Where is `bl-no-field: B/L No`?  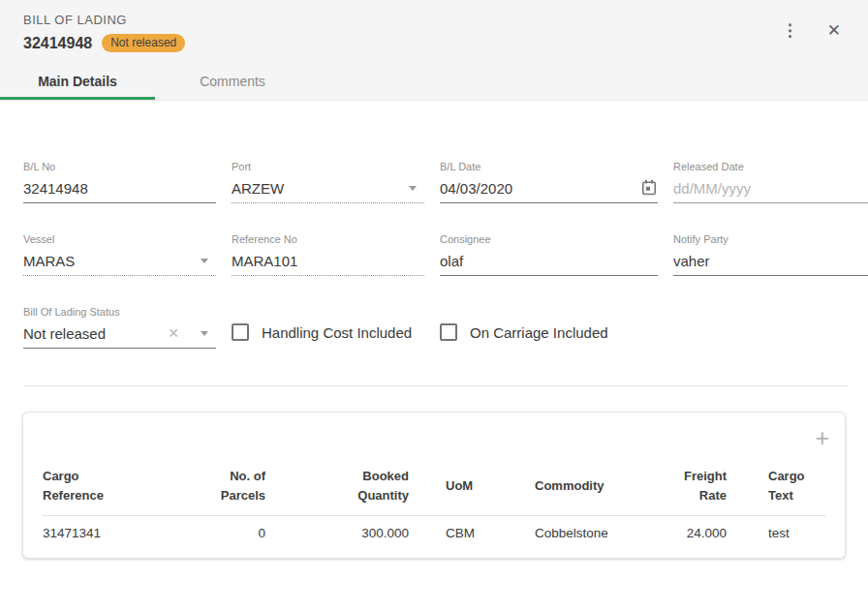
bl-no-field: B/L No is located at coordinates (120, 182).